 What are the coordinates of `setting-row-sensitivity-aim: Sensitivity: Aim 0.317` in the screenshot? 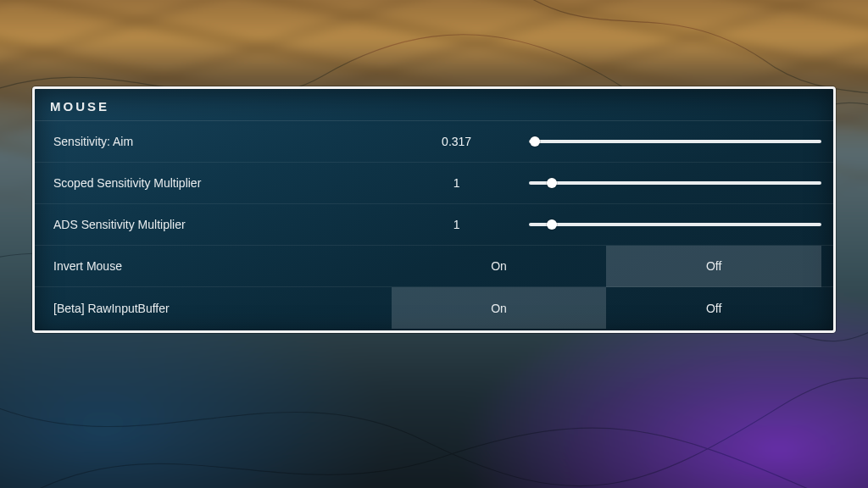 It's located at (434, 142).